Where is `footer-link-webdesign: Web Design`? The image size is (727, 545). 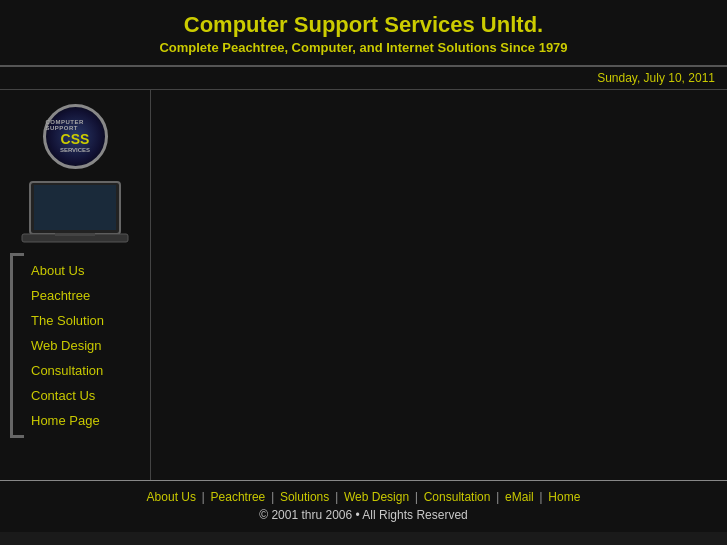
footer-link-webdesign: Web Design is located at coordinates (376, 497).